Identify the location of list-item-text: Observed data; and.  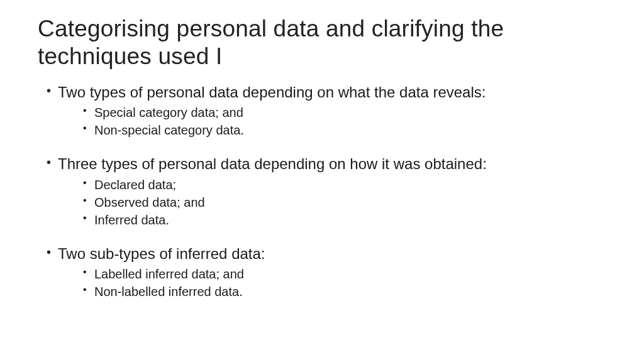
(150, 202).